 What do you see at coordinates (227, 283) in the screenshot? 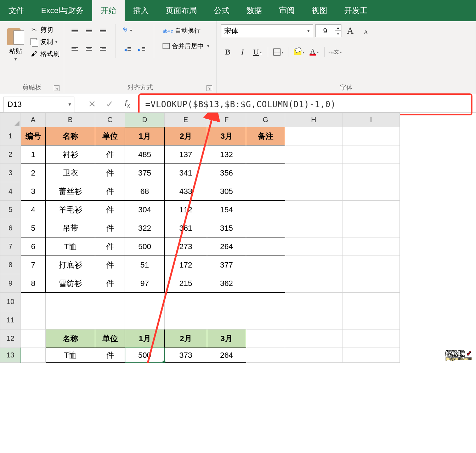
I see `cell: 362` at bounding box center [227, 283].